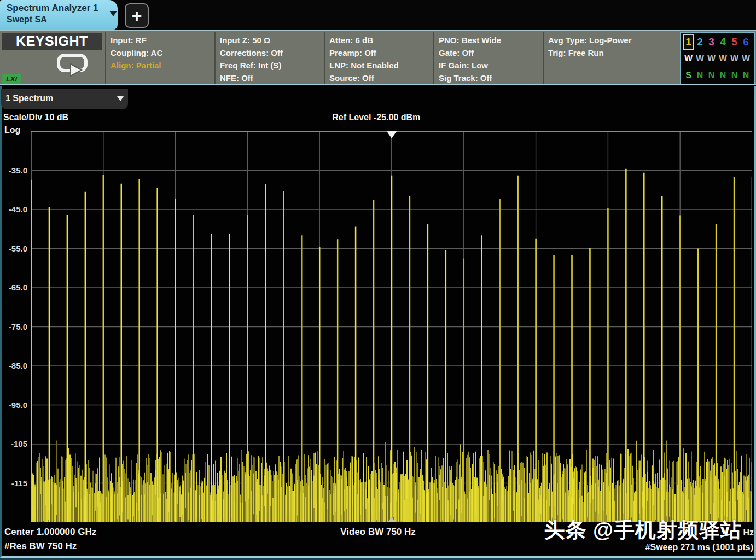  What do you see at coordinates (688, 42) in the screenshot?
I see `trace-number-1: 1` at bounding box center [688, 42].